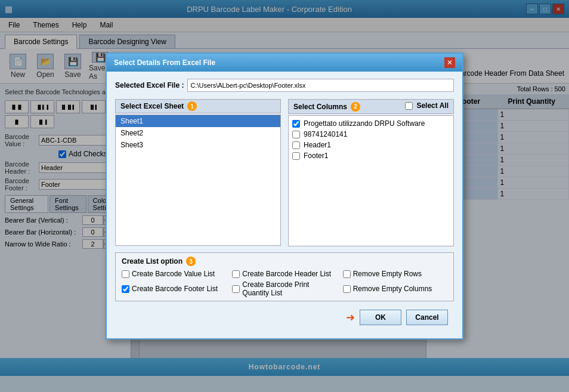 This screenshot has width=569, height=392. I want to click on col-label-3: Footer1, so click(316, 156).